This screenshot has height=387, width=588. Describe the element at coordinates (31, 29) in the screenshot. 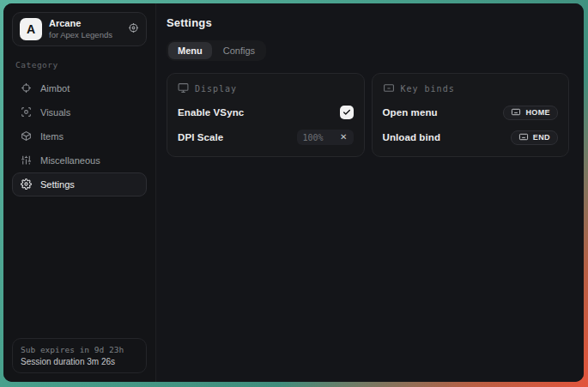

I see `app-logo: A` at that location.